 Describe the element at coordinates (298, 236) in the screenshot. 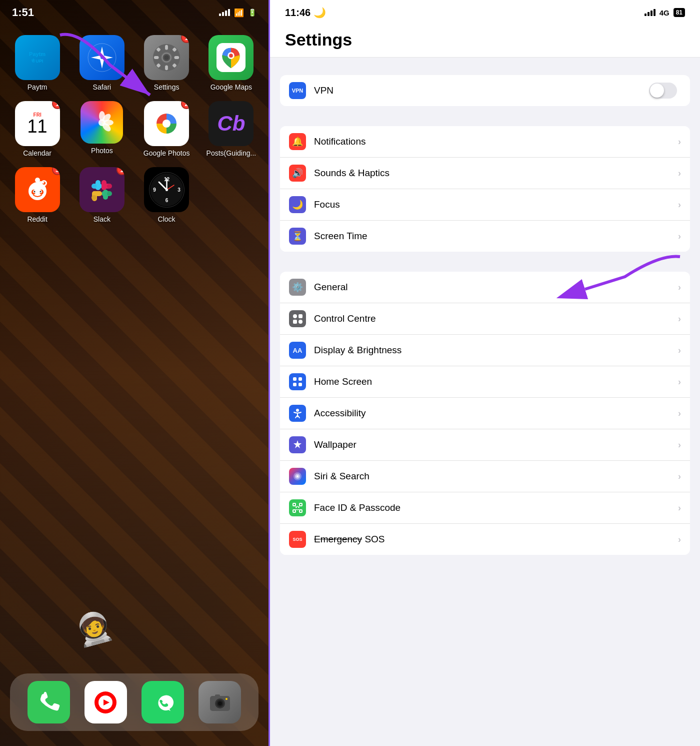

I see `hourglass-icon: ⏳` at that location.